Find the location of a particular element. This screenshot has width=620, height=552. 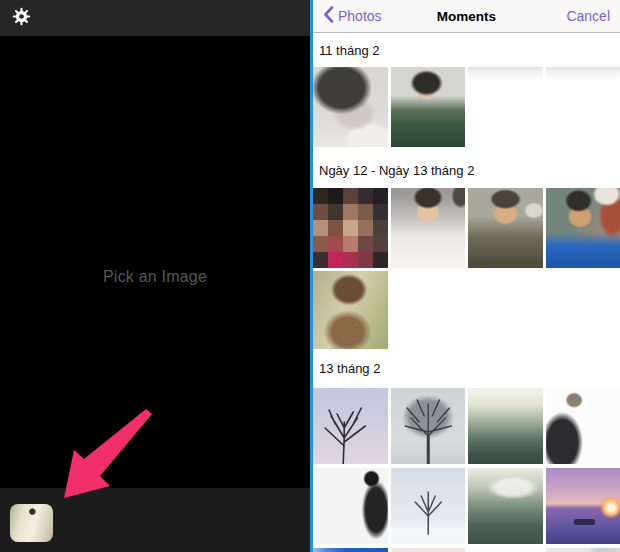

section-header: 13 tháng 2 is located at coordinates (466, 368).